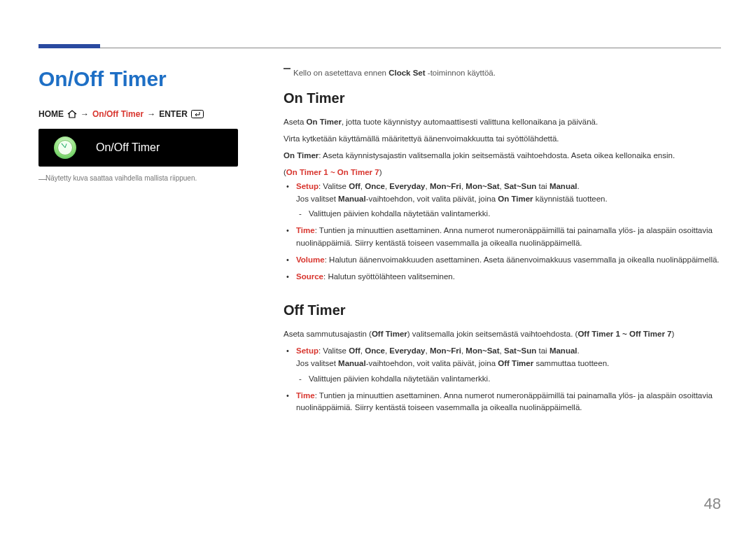 The image size is (756, 534). Describe the element at coordinates (503, 335) in the screenshot. I see `off-timer-p1: Aseta sammutusajastin (Off Timer) valits…` at that location.